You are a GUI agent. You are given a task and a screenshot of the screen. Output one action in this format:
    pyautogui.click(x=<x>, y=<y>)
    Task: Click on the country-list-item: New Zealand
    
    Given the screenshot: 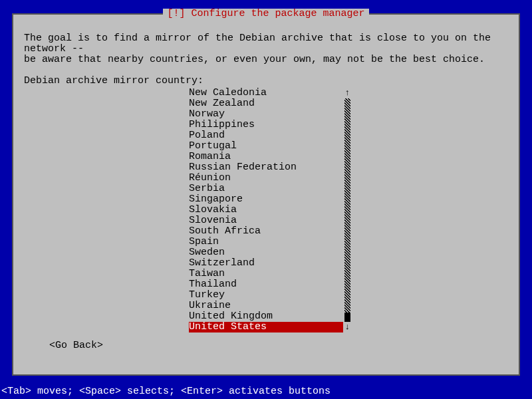 What is the action you would take?
    pyautogui.click(x=272, y=104)
    